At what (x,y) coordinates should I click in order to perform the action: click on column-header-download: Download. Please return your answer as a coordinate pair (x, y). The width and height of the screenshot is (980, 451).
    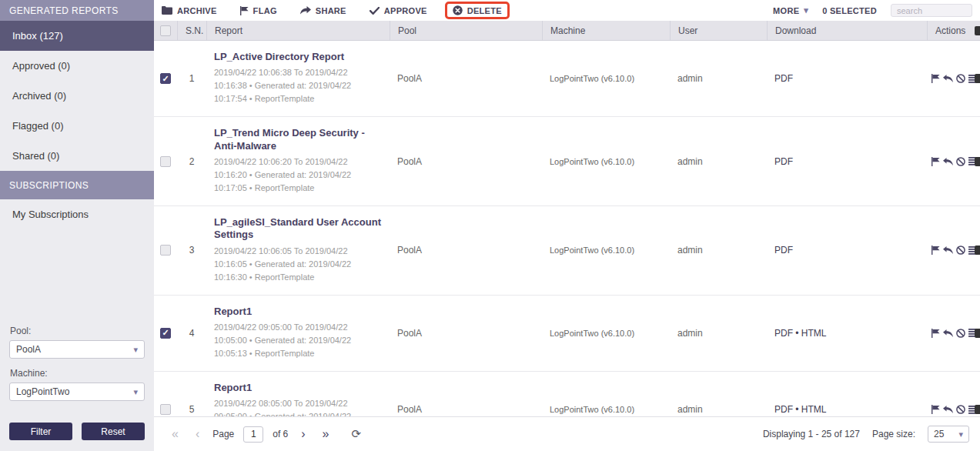
    Looking at the image, I should click on (847, 31).